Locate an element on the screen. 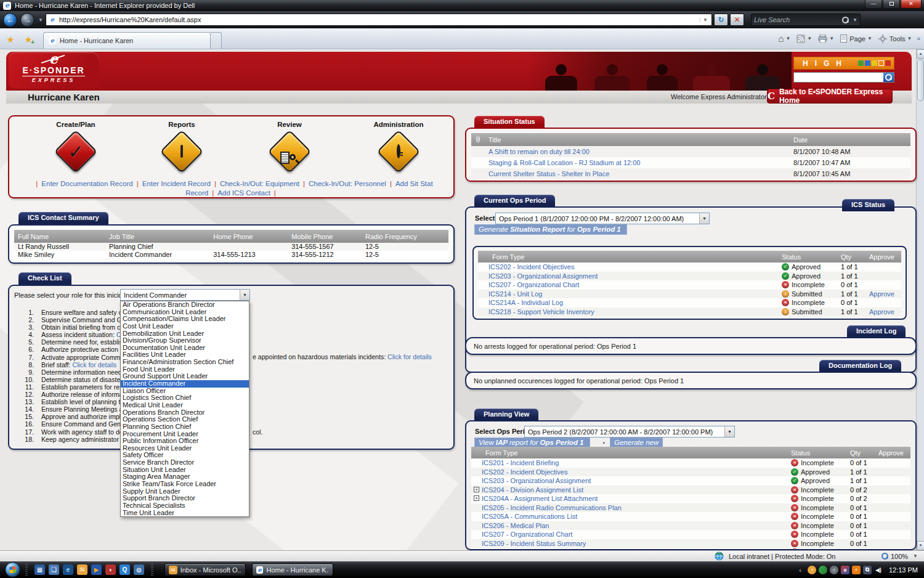 This screenshot has width=924, height=578. vertical-scrollbar: ▲ ▼ is located at coordinates (920, 299).